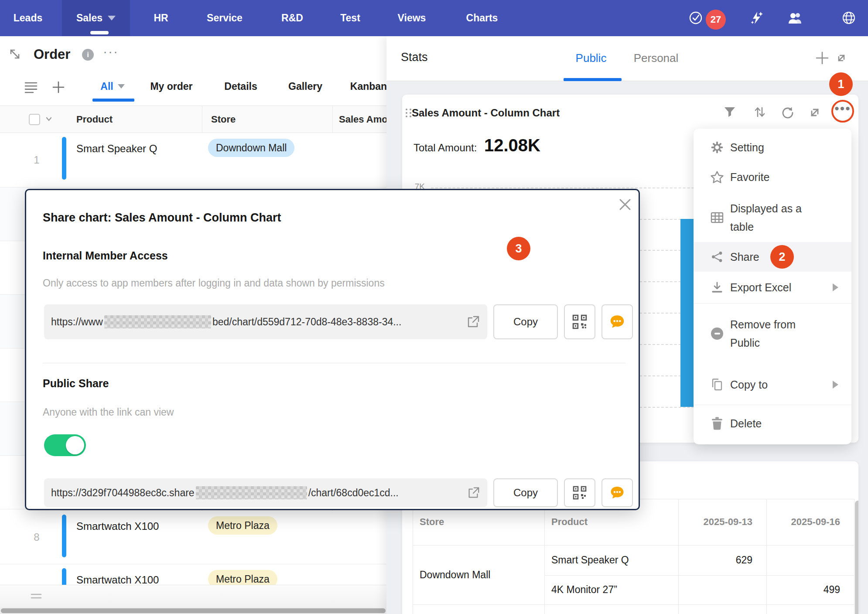  What do you see at coordinates (591, 58) in the screenshot?
I see `tab-public: Public` at bounding box center [591, 58].